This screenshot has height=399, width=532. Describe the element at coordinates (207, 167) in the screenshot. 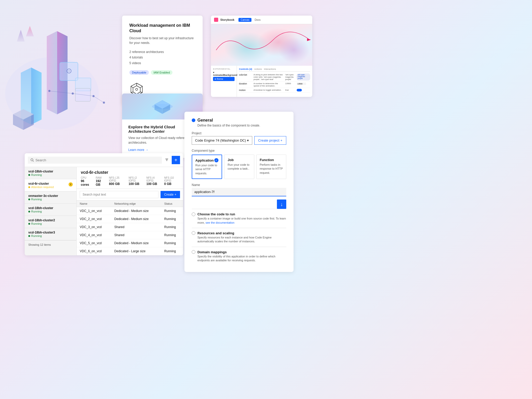

I see `type-application: Application ✓ Run your code to serve HTT…` at that location.